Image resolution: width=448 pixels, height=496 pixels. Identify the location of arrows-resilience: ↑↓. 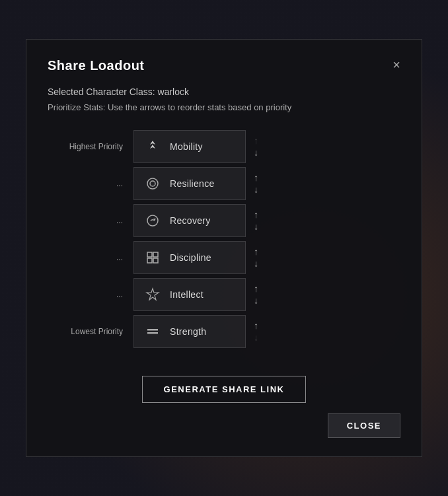
(256, 184).